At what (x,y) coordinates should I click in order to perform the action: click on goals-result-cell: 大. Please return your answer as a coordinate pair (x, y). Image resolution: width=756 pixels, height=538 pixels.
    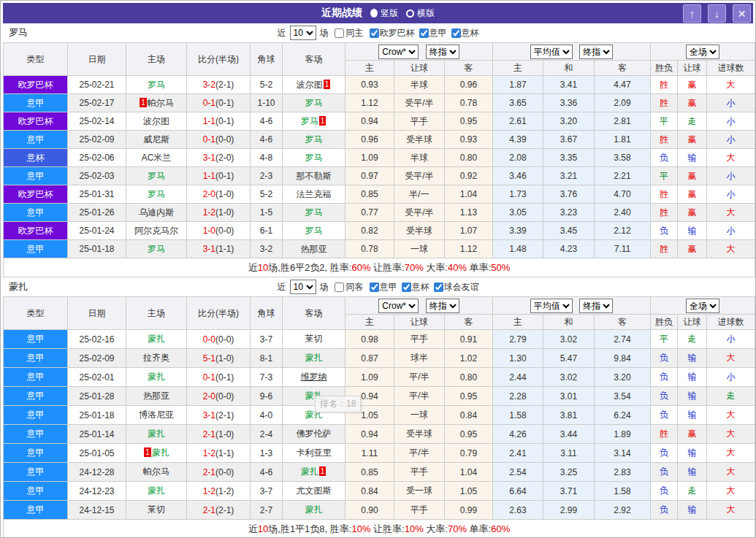
    Looking at the image, I should click on (731, 250).